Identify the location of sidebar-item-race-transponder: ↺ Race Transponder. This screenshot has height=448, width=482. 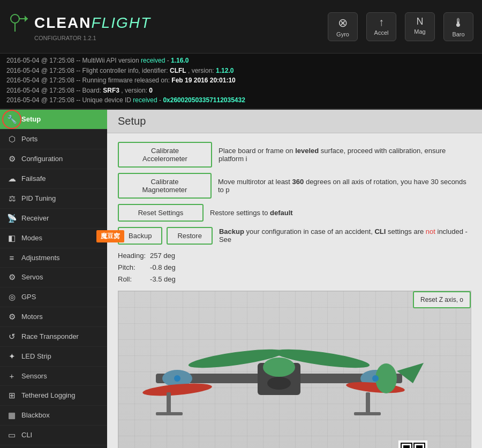
(54, 337).